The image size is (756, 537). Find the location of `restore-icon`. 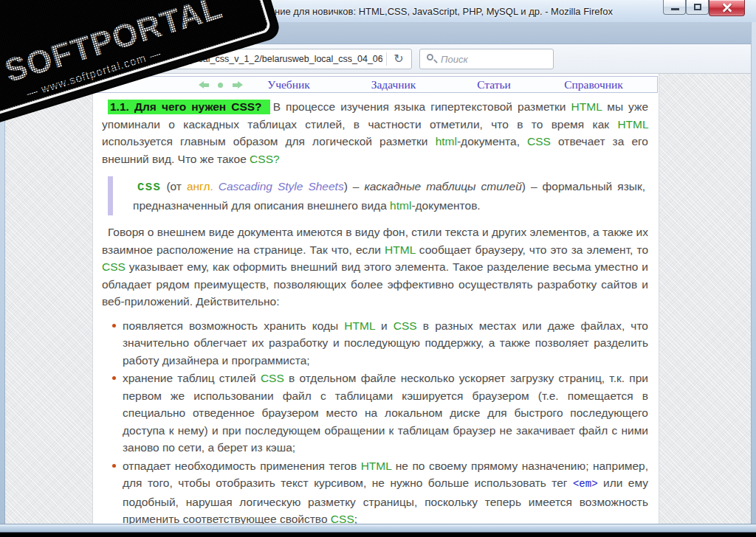

restore-icon is located at coordinates (698, 7).